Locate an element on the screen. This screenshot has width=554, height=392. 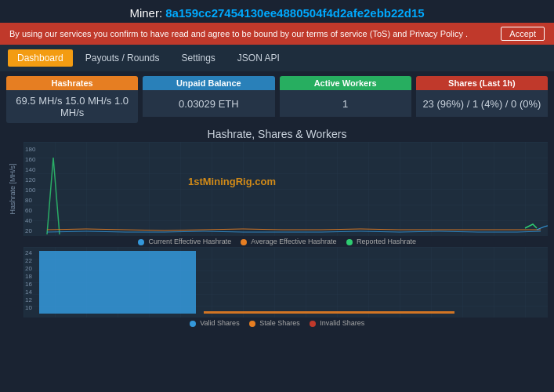
stat-workers-value: 1 is located at coordinates (346, 103).